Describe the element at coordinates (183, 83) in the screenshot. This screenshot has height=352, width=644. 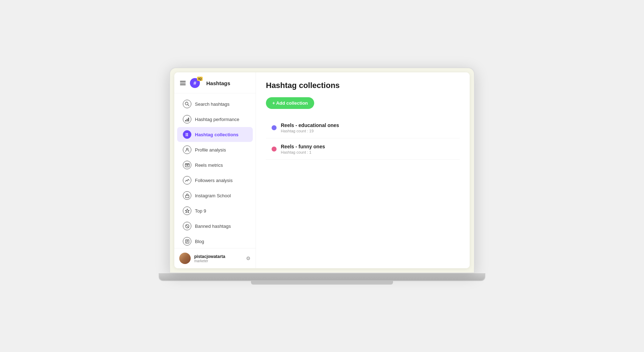
I see `menu-button` at that location.